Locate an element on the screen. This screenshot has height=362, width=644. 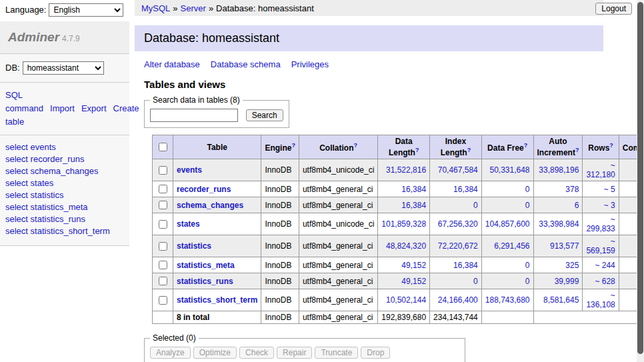
language-label: Language: is located at coordinates (25, 9).